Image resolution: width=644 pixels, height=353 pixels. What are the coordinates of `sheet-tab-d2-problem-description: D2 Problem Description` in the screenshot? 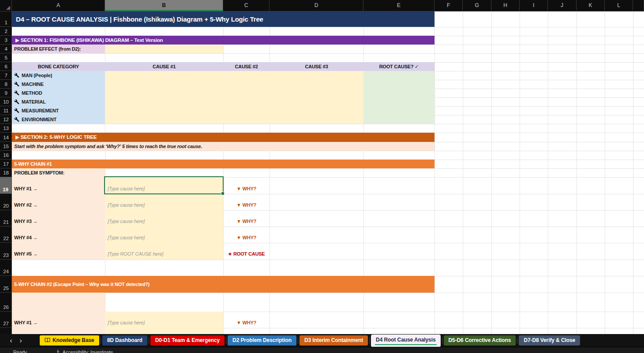 It's located at (262, 340).